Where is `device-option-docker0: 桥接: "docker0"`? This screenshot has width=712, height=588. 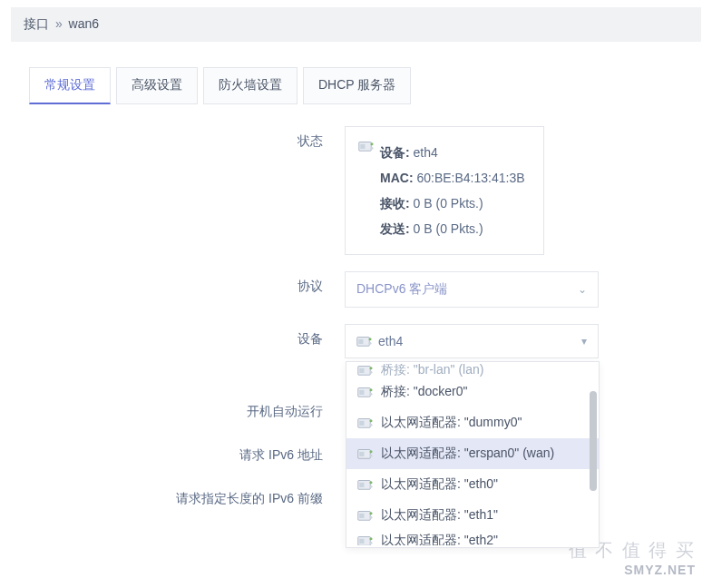
device-option-docker0: 桥接: "docker0" is located at coordinates (473, 392).